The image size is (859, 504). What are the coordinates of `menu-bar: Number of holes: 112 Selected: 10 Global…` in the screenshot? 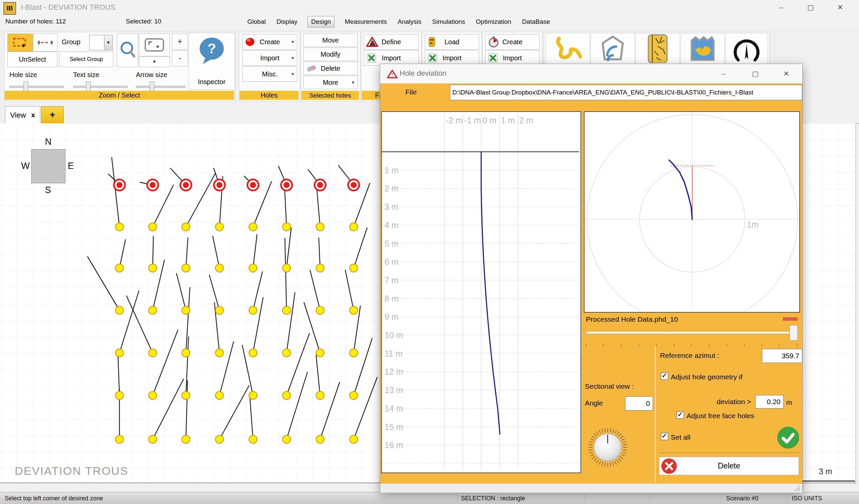 It's located at (430, 22).